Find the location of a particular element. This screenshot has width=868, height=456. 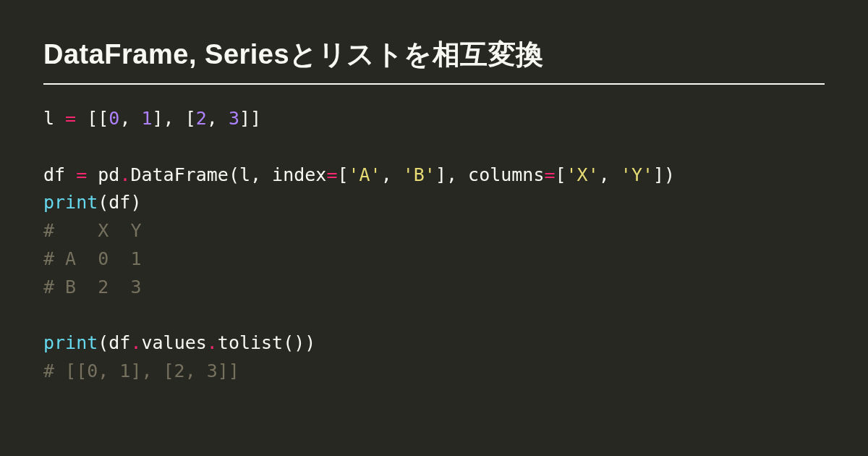

code-token: 'X' is located at coordinates (583, 175).